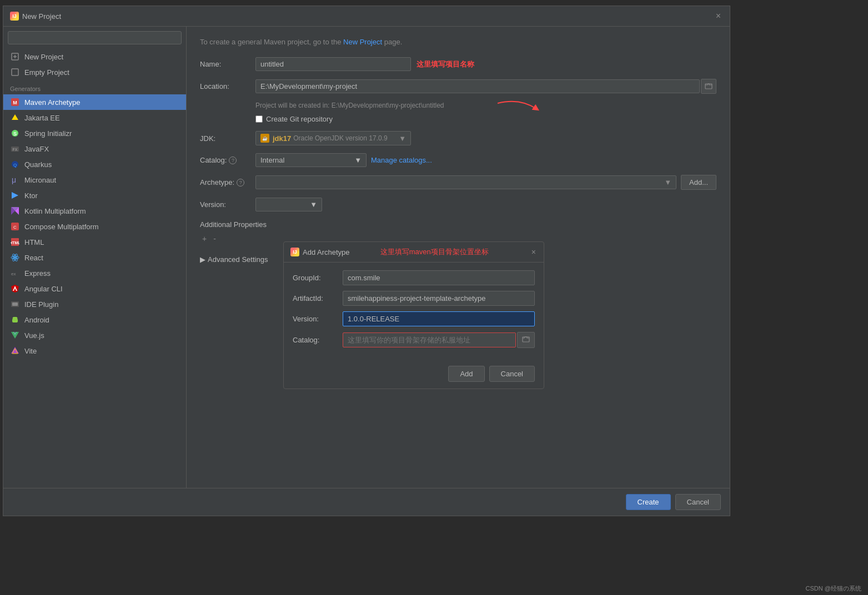 This screenshot has height=595, width=868. What do you see at coordinates (434, 252) in the screenshot?
I see `archetype-annotation: 这里填写maven项目骨架位置坐标` at bounding box center [434, 252].